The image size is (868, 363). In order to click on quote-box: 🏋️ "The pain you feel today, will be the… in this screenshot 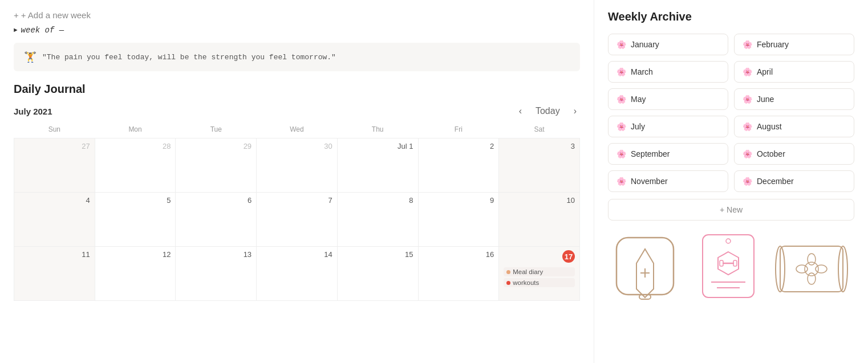, I will do `click(297, 57)`.